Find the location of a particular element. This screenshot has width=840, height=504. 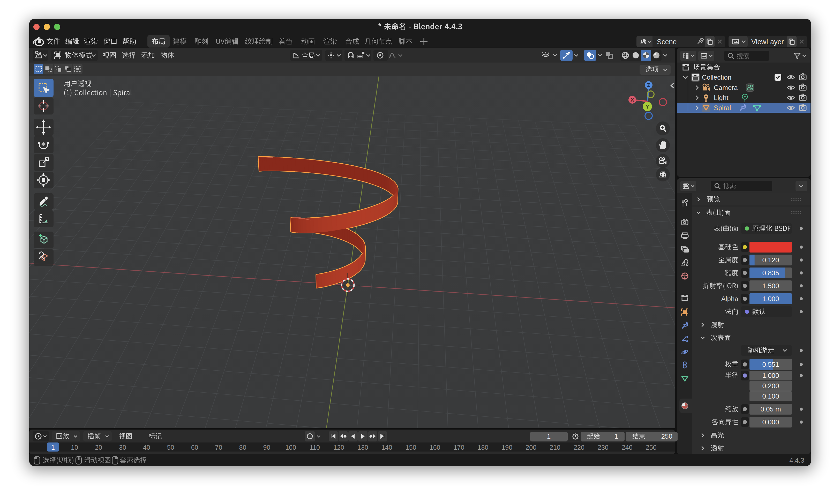

svg-text: 90 is located at coordinates (266, 448).